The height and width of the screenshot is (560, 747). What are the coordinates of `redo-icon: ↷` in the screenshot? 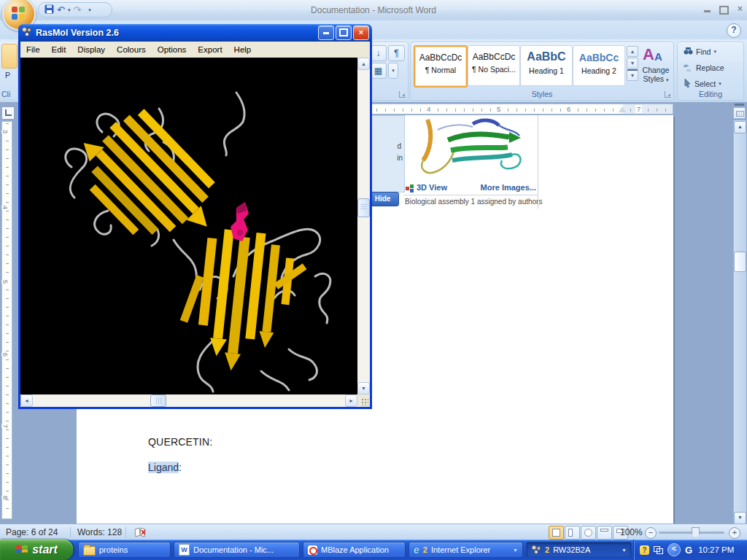 It's located at (77, 10).